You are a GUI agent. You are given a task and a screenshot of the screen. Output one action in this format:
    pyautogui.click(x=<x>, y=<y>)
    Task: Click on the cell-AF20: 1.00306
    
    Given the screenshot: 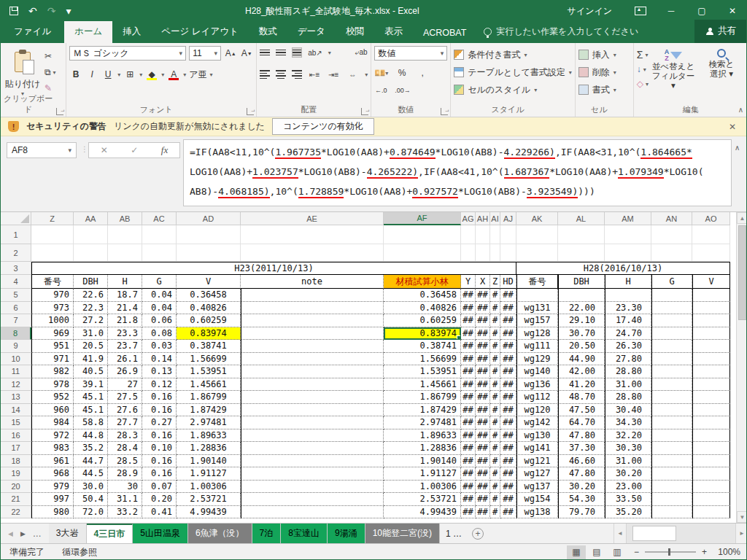 What is the action you would take?
    pyautogui.click(x=422, y=487)
    